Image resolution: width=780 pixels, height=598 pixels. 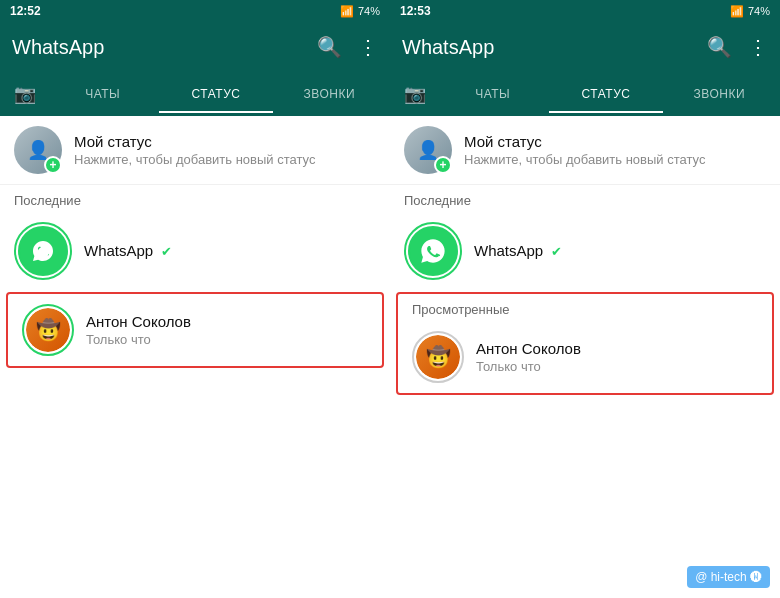 What do you see at coordinates (43, 251) in the screenshot?
I see `whatsapp-ring-left: ●` at bounding box center [43, 251].